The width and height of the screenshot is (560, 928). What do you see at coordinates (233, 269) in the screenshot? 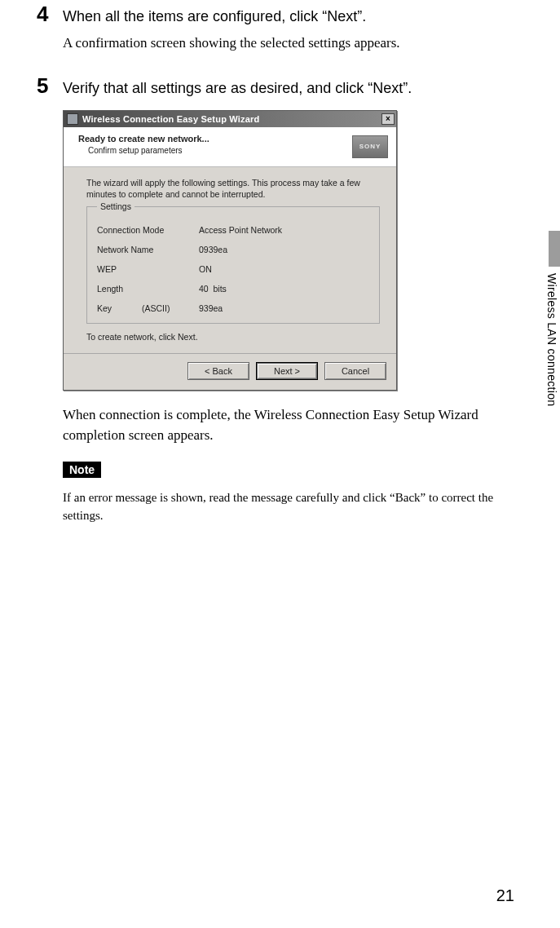
I see `setting-row-wep: WEP ON` at bounding box center [233, 269].